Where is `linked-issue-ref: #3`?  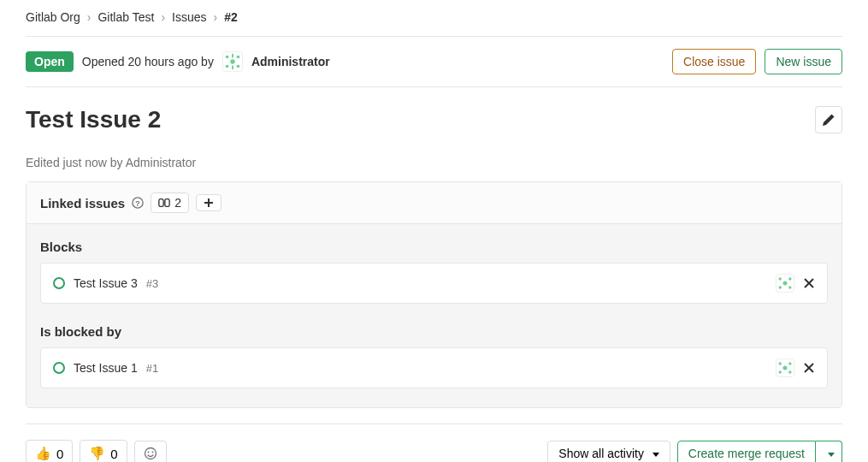
linked-issue-ref: #3 is located at coordinates (152, 284).